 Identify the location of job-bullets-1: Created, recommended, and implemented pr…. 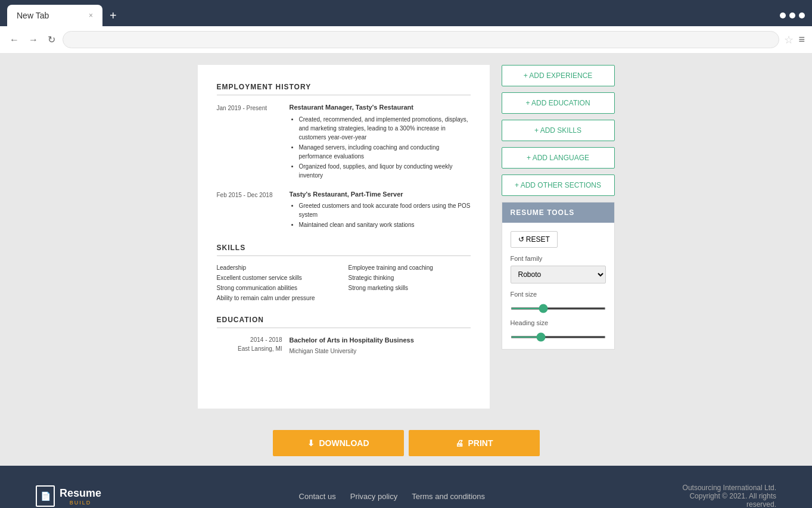
(380, 148).